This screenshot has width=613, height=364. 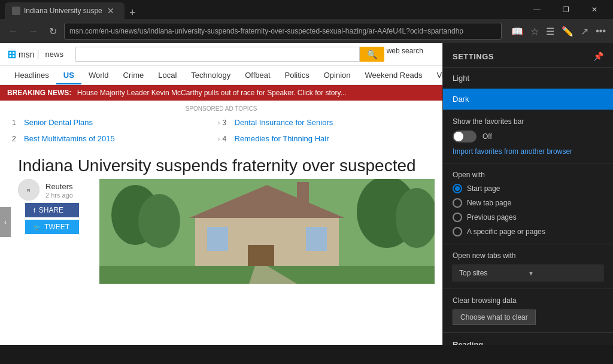 I want to click on svg-text: R, so click(x=29, y=190).